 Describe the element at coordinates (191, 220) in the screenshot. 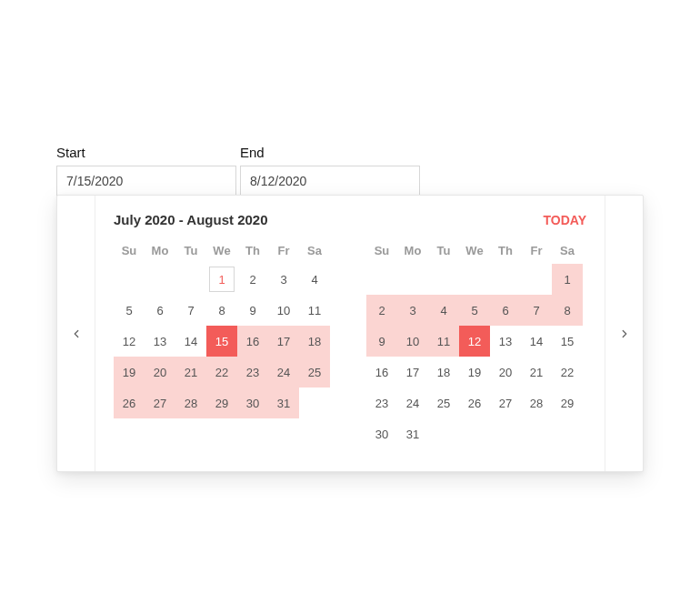

I see `range-title: July 2020 - August 2020` at that location.